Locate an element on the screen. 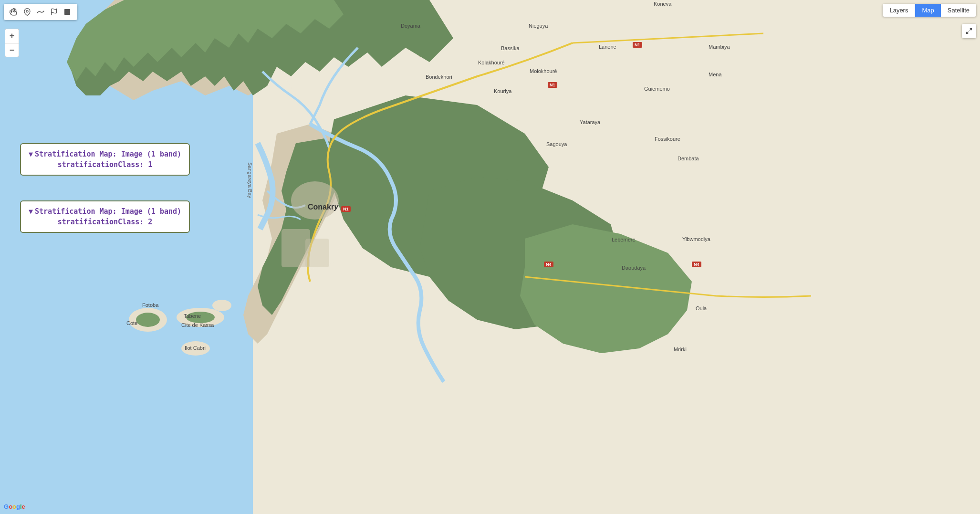 The height and width of the screenshot is (514, 980). legend-2-subtitle: stratificationClass: 2 is located at coordinates (105, 222).